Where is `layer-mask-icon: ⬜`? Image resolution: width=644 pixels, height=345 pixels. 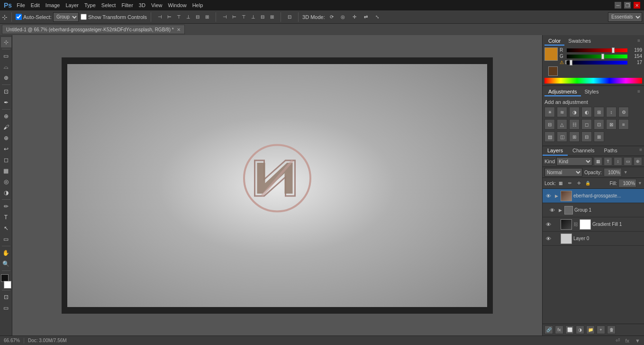 layer-mask-icon: ⬜ is located at coordinates (570, 330).